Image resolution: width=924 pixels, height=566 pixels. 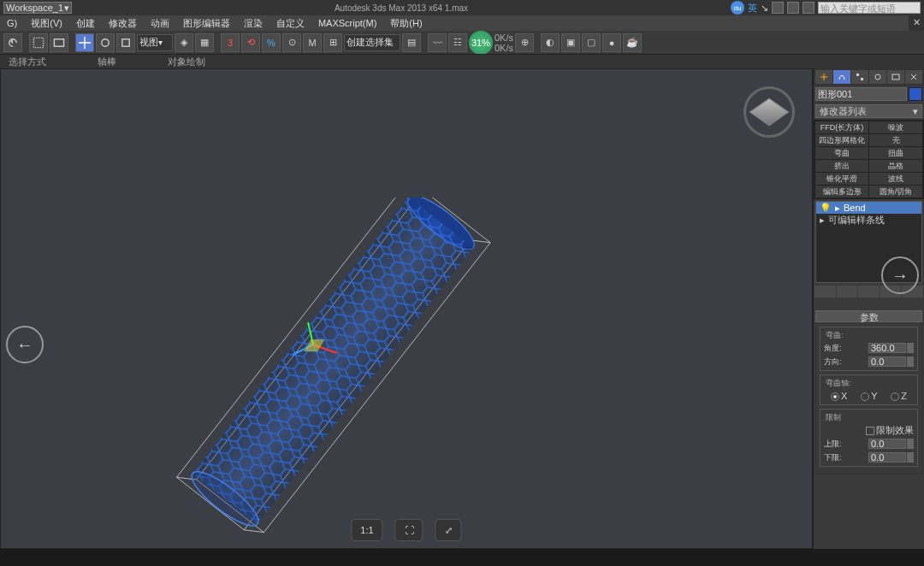 What do you see at coordinates (571, 43) in the screenshot?
I see `render-setup-button: ▣` at bounding box center [571, 43].